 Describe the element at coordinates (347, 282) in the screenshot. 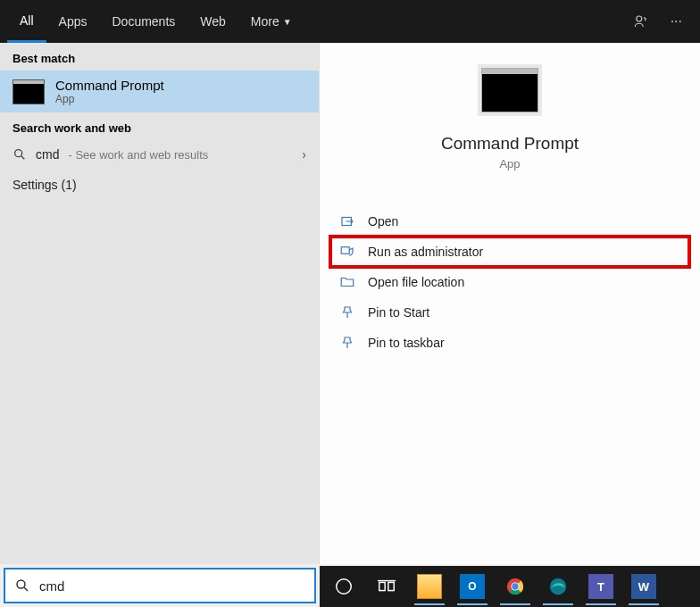

I see `folder-icon` at that location.